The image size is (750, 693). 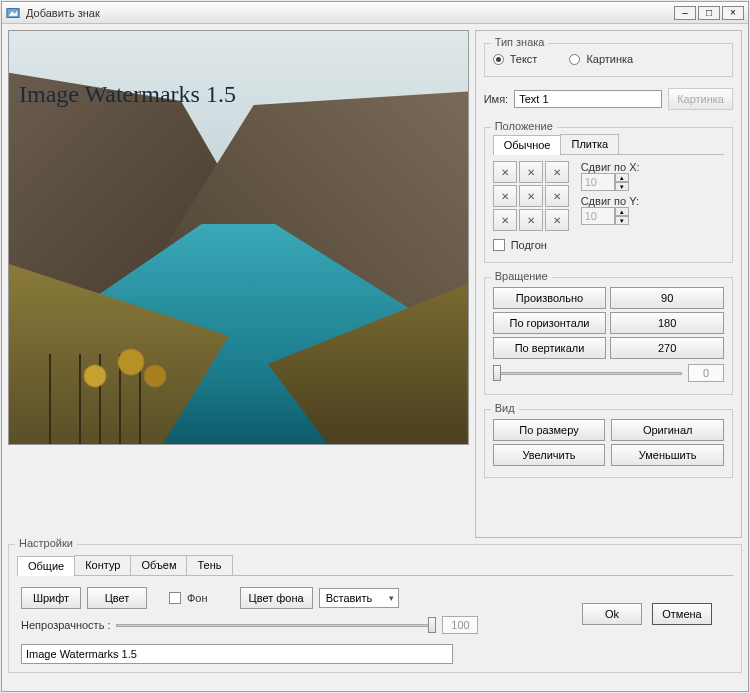 What do you see at coordinates (51, 598) in the screenshot?
I see `font-button: Шрифт` at bounding box center [51, 598].